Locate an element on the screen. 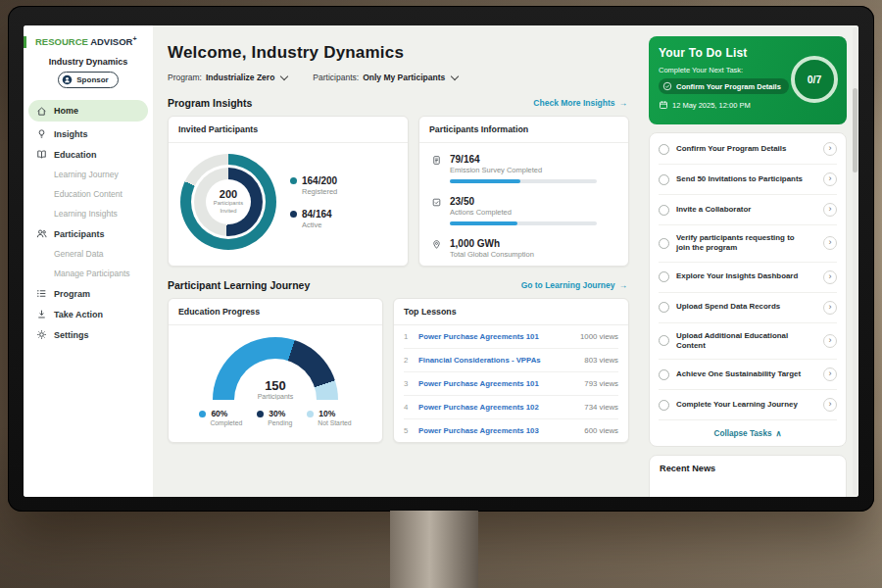 The height and width of the screenshot is (588, 882). stat-value: 23/50 is located at coordinates (523, 202).